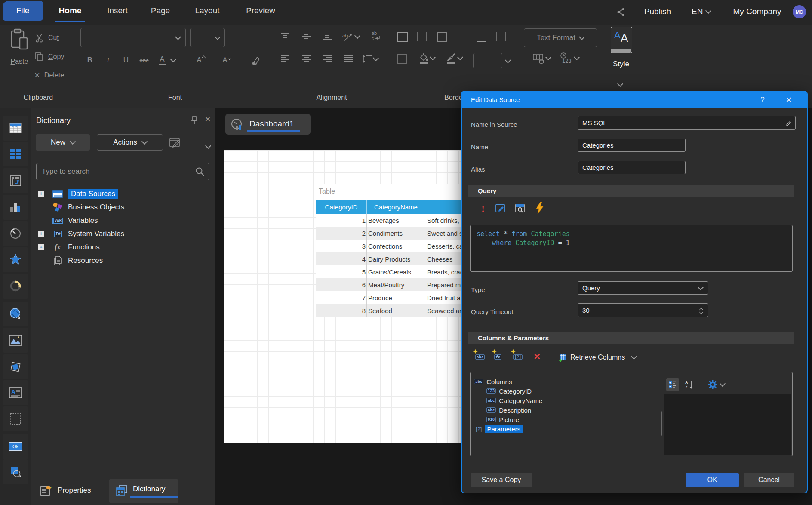 Image resolution: width=812 pixels, height=505 pixels. I want to click on outside-borders-icon, so click(442, 37).